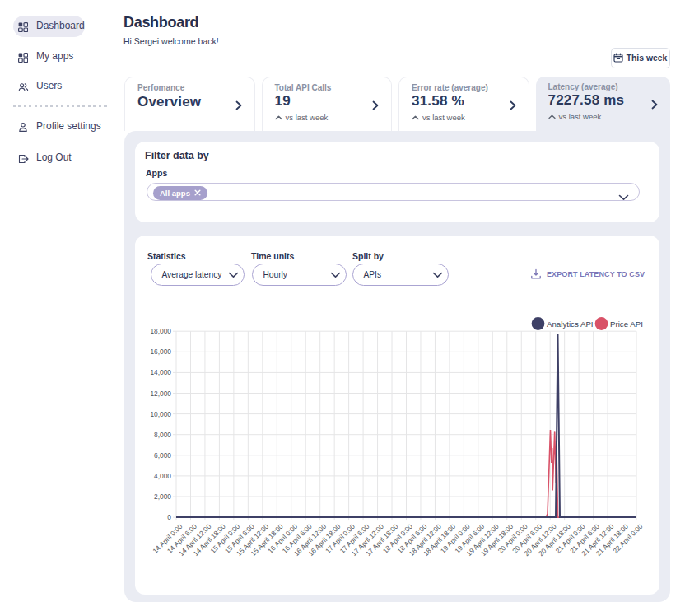 The height and width of the screenshot is (616, 685). I want to click on svg-text: 14,000, so click(161, 372).